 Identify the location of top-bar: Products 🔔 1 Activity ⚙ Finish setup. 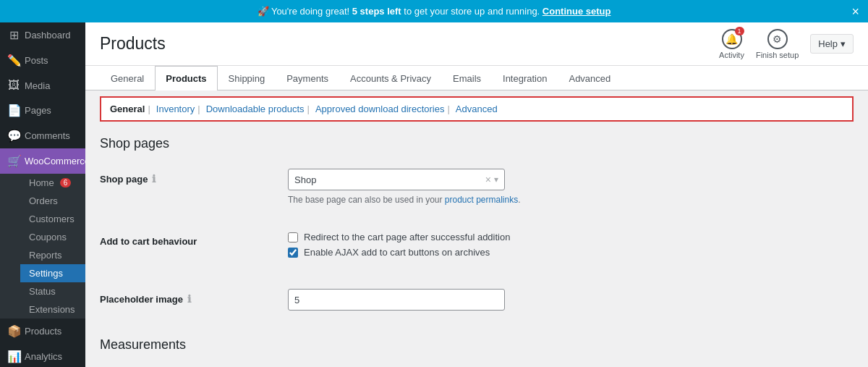
(477, 44).